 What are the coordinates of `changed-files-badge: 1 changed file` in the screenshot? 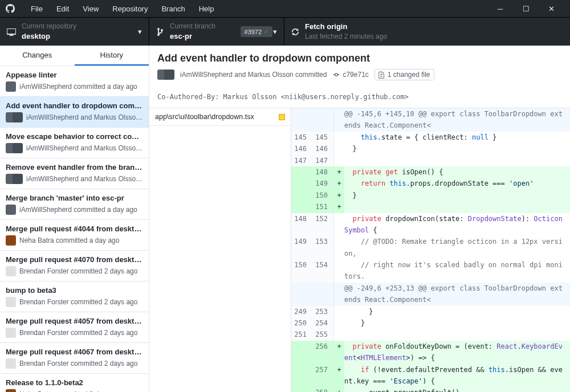 It's located at (405, 75).